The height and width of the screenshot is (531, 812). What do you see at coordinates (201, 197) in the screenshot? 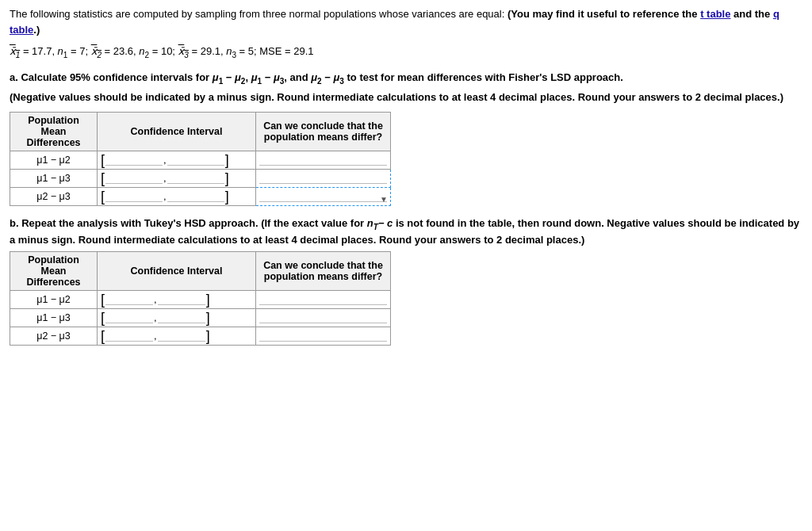
I see `table-row: μ2 − μ3 [ , ] ▼` at bounding box center [201, 197].